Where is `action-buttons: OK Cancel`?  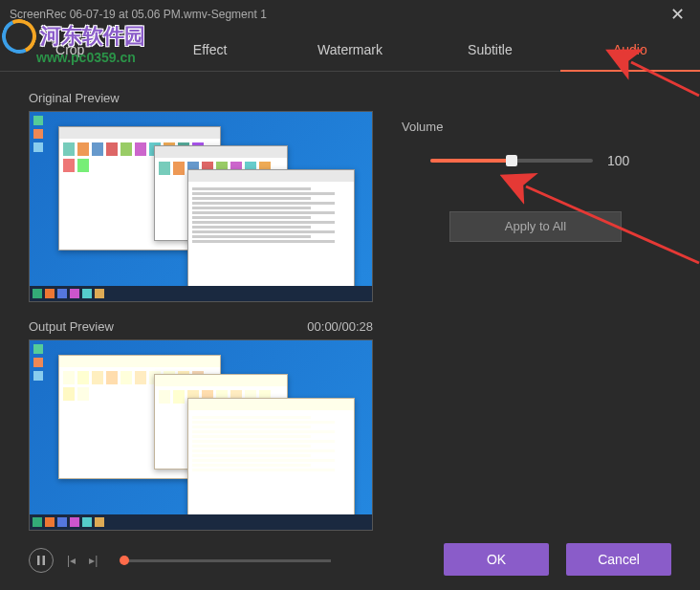
action-buttons: OK Cancel is located at coordinates (558, 559).